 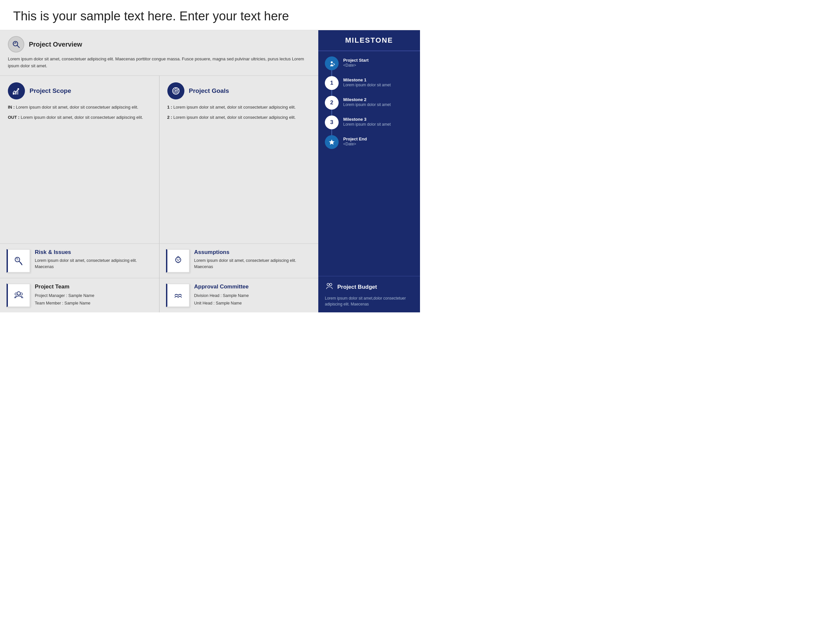 I want to click on project-overview-section: Project Overview Lorem ipsum dolor sit a…, so click(x=159, y=53).